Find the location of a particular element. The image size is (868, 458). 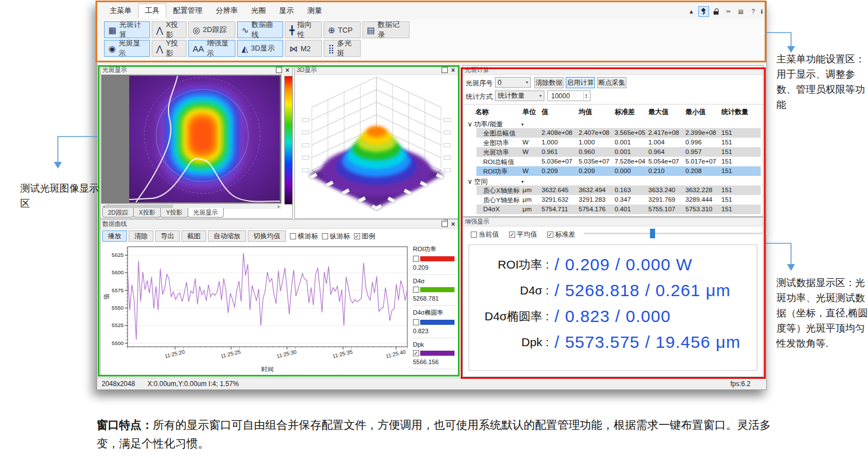

tab-2: X投影 is located at coordinates (147, 212).